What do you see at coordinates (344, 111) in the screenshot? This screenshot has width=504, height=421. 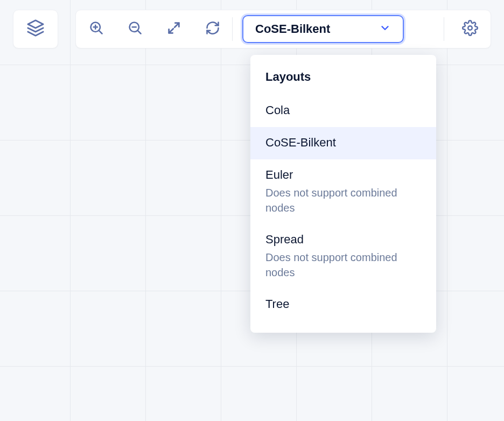 I see `layout-option-cola: Cola` at bounding box center [344, 111].